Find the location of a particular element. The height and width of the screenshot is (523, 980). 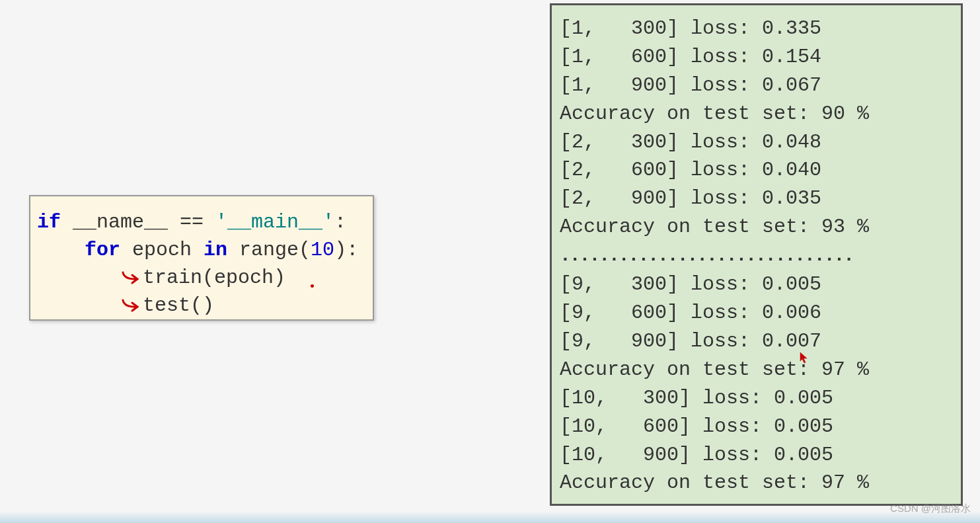

output-line: [6, 198] loss: 0.005 is located at coordinates (756, 284).